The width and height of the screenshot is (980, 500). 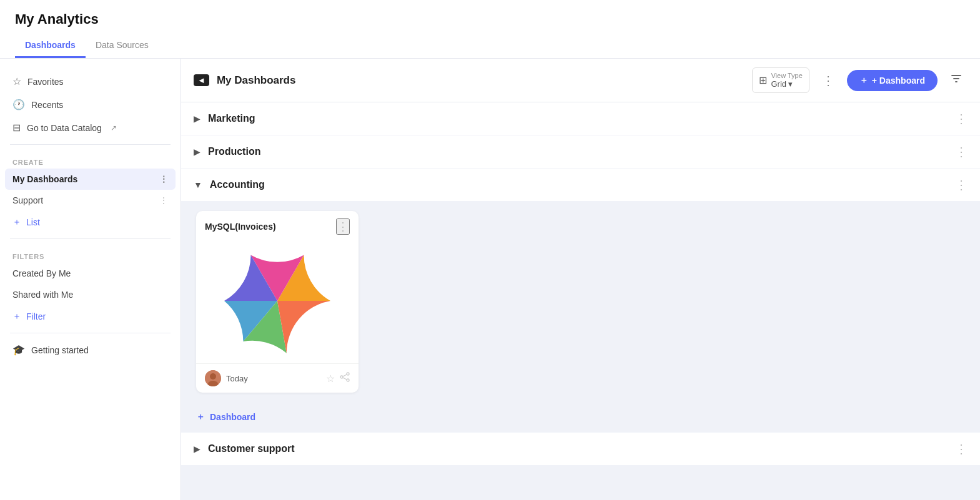 What do you see at coordinates (581, 448) in the screenshot?
I see `section-customer-support: ▶ Customer support ⋮` at bounding box center [581, 448].